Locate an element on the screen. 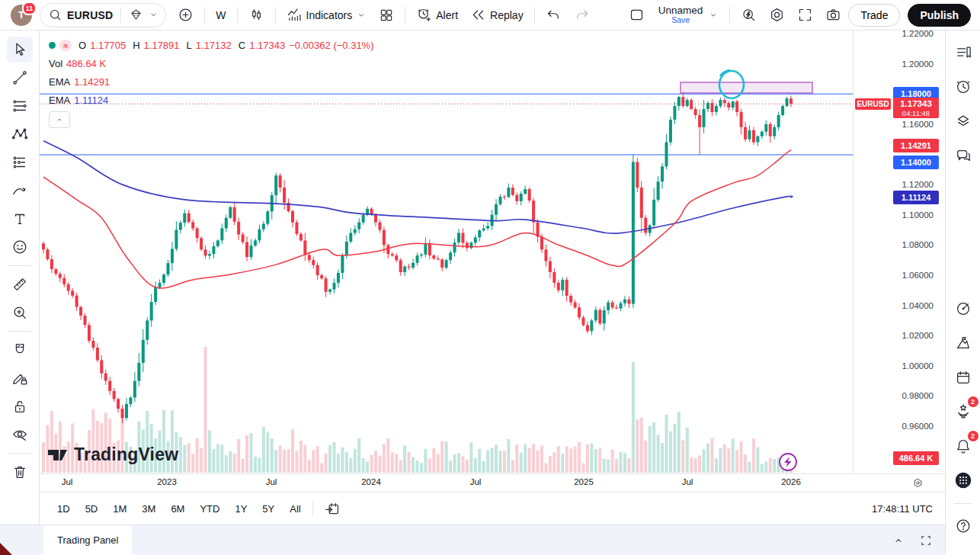 The height and width of the screenshot is (555, 980). range-3m-button: 3M is located at coordinates (149, 509).